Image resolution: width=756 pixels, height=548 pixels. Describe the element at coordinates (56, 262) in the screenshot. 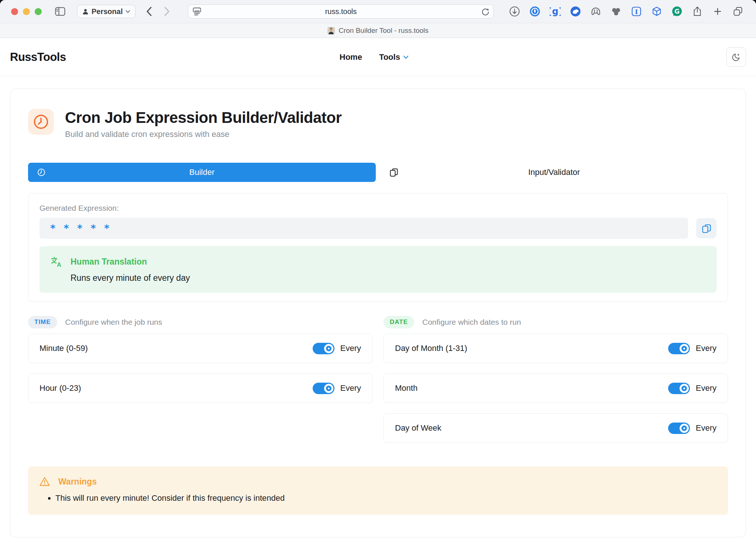

I see `language-icon: A` at that location.